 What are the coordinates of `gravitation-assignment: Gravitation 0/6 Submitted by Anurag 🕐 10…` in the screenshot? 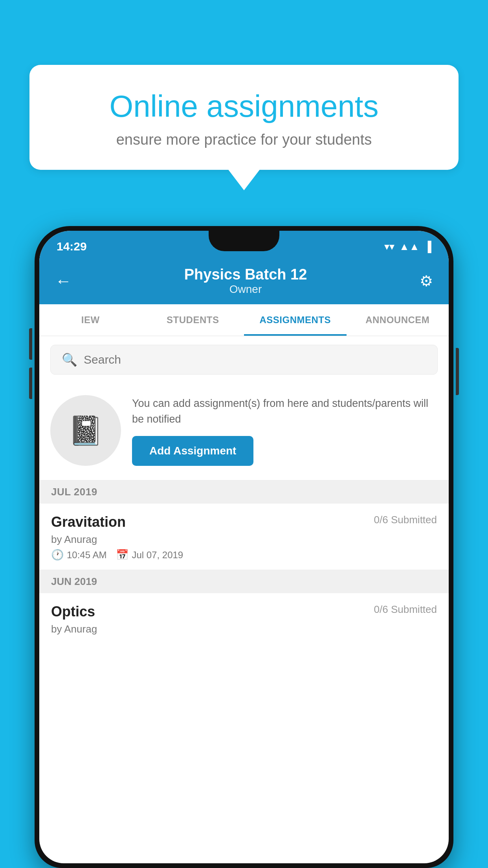 It's located at (244, 537).